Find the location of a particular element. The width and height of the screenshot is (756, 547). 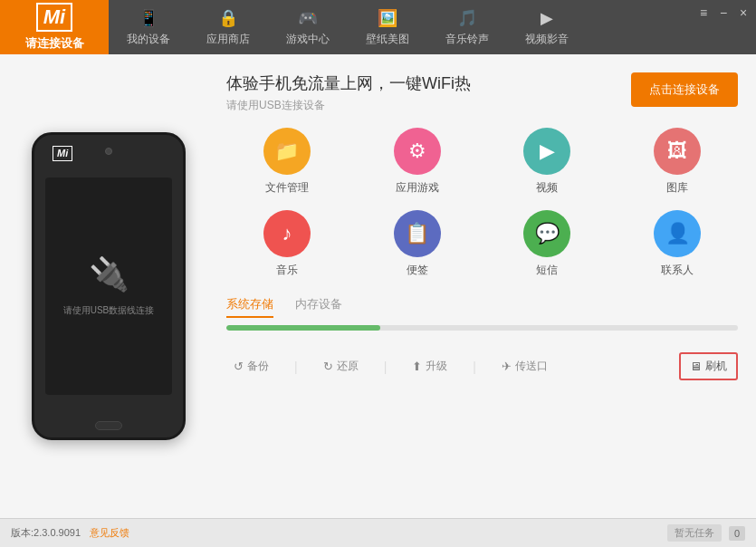

tab-video-label: 视频影音 is located at coordinates (547, 40).